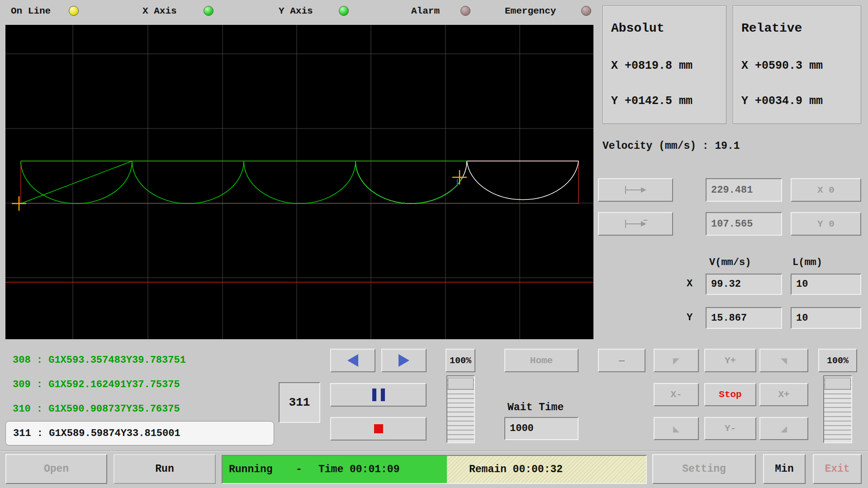 This screenshot has height=488, width=868. What do you see at coordinates (704, 469) in the screenshot?
I see `setting-button: Setting` at bounding box center [704, 469].